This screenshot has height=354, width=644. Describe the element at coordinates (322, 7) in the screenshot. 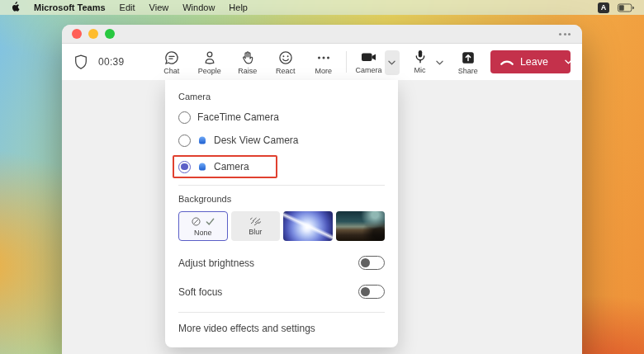

I see `menu-bar: Microsoft Teams Edit View Window Help A` at that location.